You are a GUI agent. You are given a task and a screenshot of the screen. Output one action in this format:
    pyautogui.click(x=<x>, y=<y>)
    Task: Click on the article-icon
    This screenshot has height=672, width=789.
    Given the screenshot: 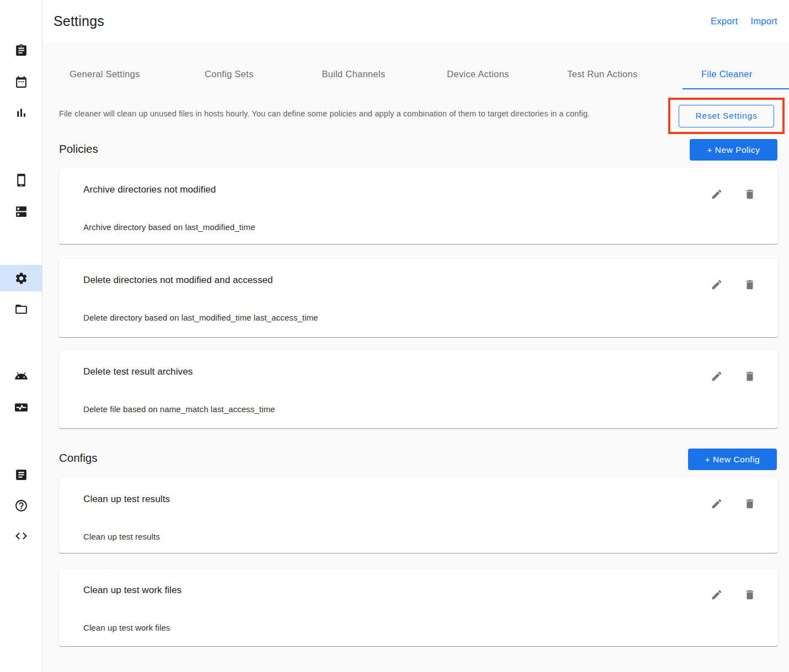 What is the action you would take?
    pyautogui.click(x=21, y=474)
    